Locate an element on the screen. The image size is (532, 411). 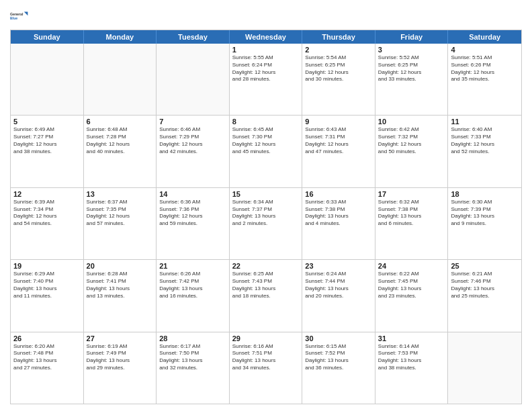
day-cell-19: 19Sunrise: 6:29 AM Sunset: 7:40 PM Dayli… is located at coordinates (47, 295).